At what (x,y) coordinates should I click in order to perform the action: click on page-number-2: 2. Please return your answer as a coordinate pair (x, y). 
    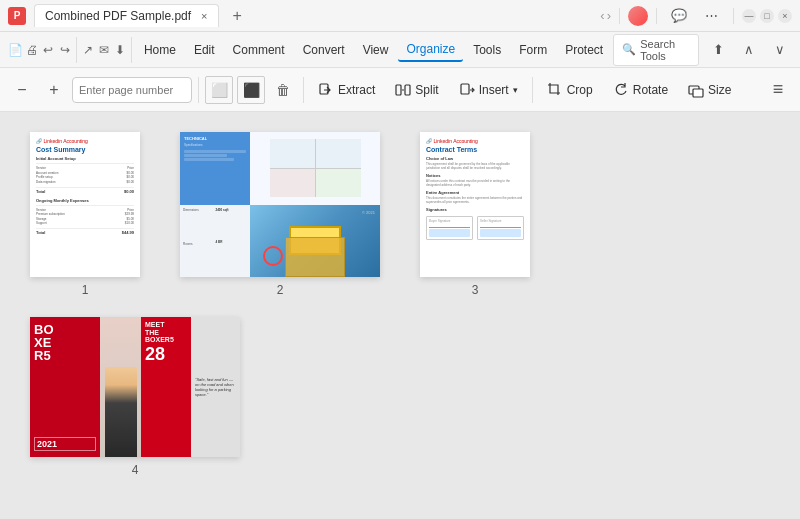
    Looking at the image, I should click on (280, 290).